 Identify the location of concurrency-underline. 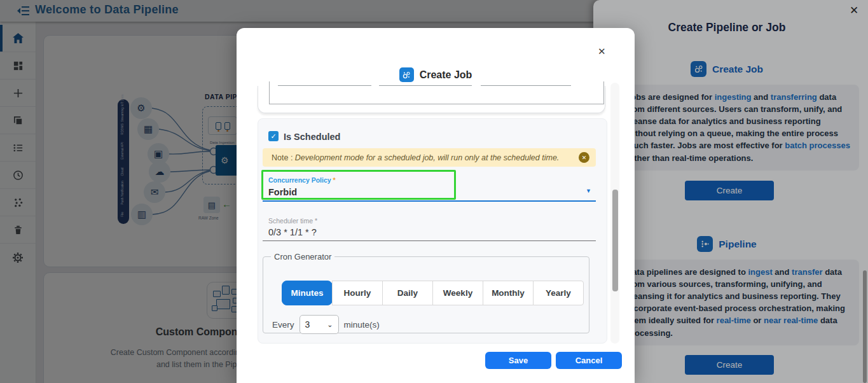
(429, 201).